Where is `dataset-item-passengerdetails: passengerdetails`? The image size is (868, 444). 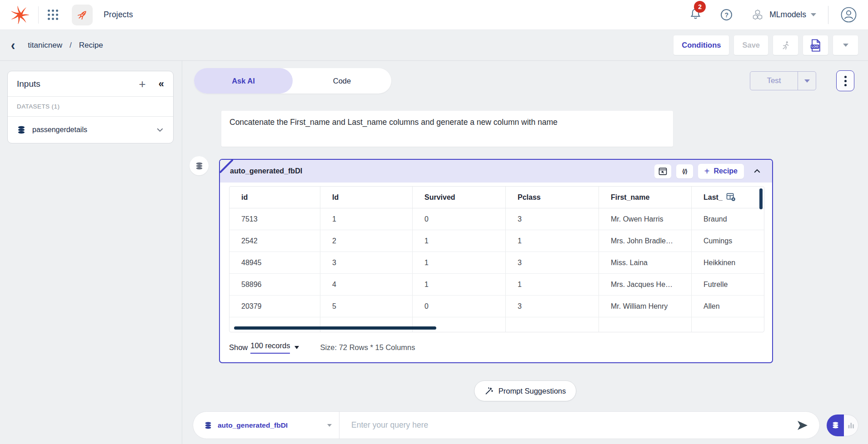 dataset-item-passengerdetails: passengerdetails is located at coordinates (90, 130).